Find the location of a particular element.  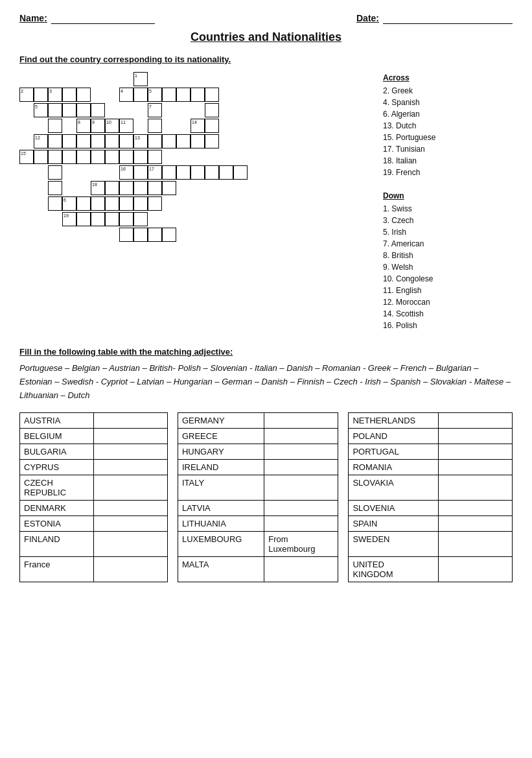

cell-v3 is located at coordinates (55, 204).